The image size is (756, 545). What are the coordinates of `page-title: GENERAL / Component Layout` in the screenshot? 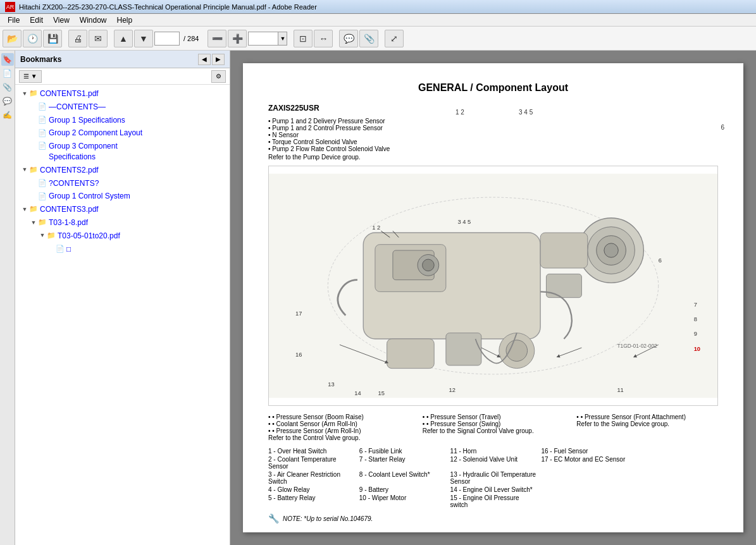 It's located at (493, 88).